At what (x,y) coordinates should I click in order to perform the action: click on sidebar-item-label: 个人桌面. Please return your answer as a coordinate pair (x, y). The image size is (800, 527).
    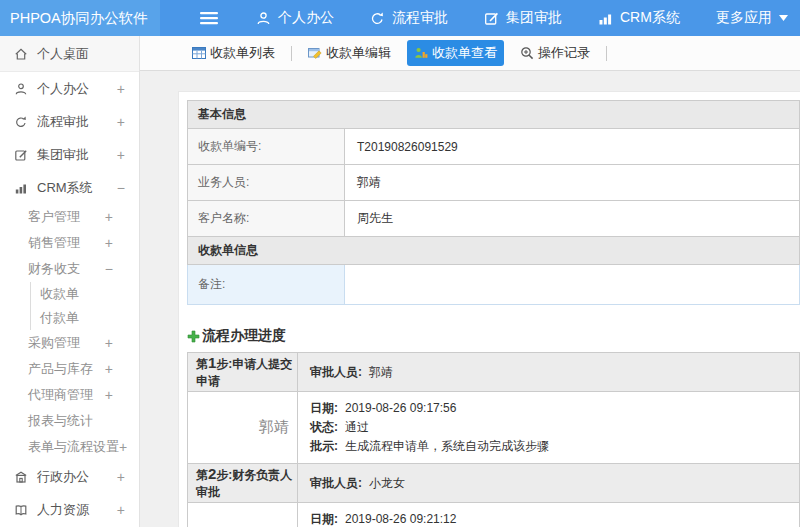
    Looking at the image, I should click on (63, 54).